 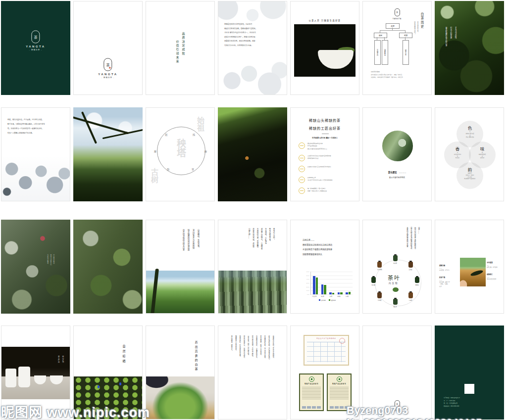 What do you see at coordinates (194, 135) in the screenshot?
I see `ring-char: 纯` at bounding box center [194, 135].